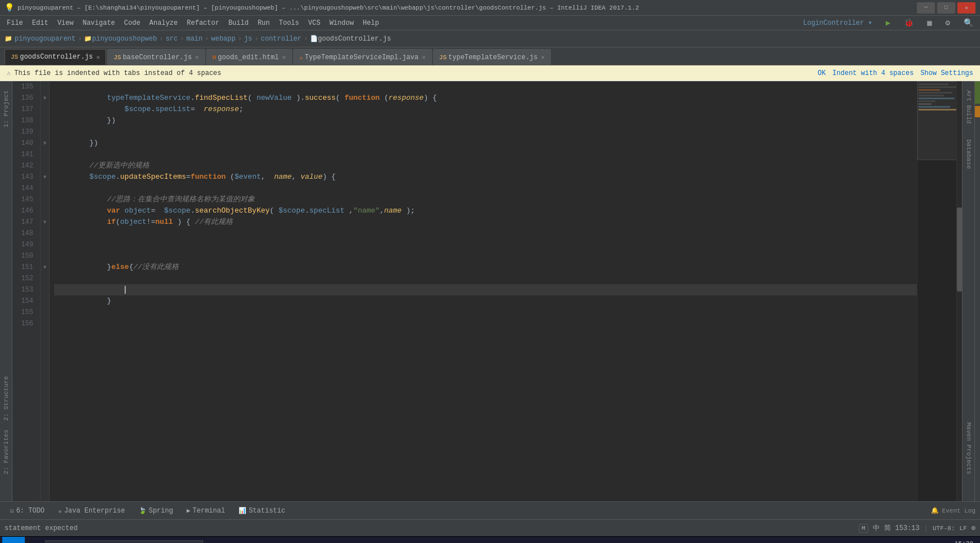 The image size is (980, 543). I want to click on app-icon: 💡, so click(9, 8).